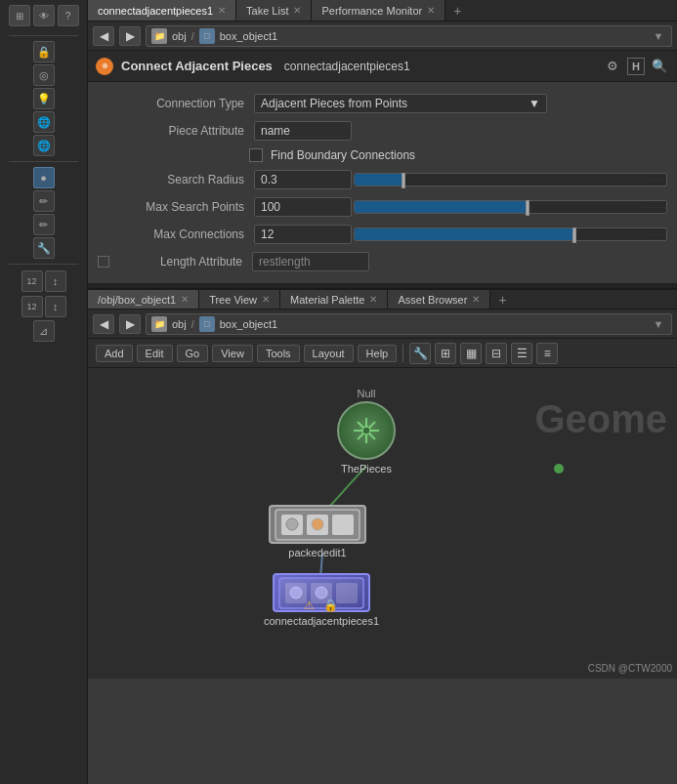 Image resolution: width=677 pixels, height=784 pixels. What do you see at coordinates (44, 99) in the screenshot?
I see `sidebar-tool-light: 💡` at bounding box center [44, 99].